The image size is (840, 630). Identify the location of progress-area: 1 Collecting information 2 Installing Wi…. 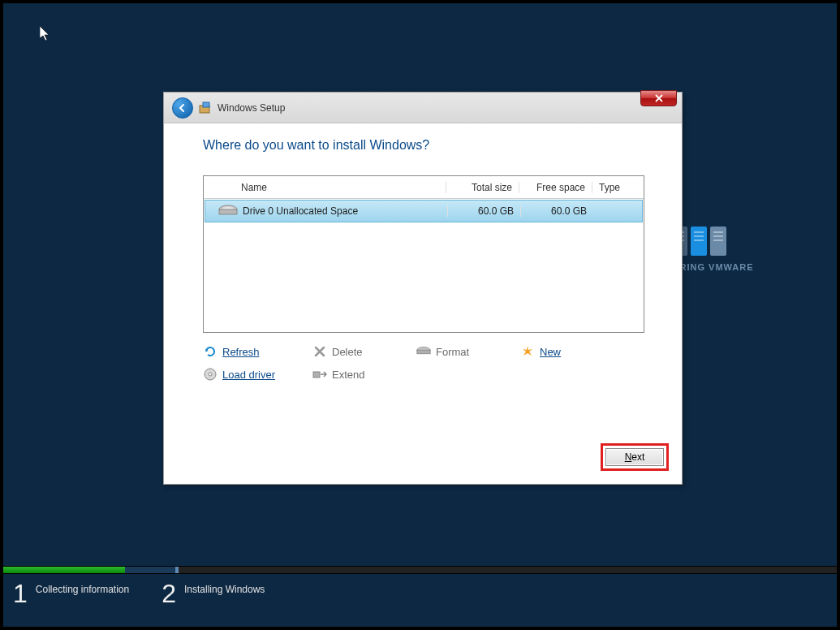
(420, 596).